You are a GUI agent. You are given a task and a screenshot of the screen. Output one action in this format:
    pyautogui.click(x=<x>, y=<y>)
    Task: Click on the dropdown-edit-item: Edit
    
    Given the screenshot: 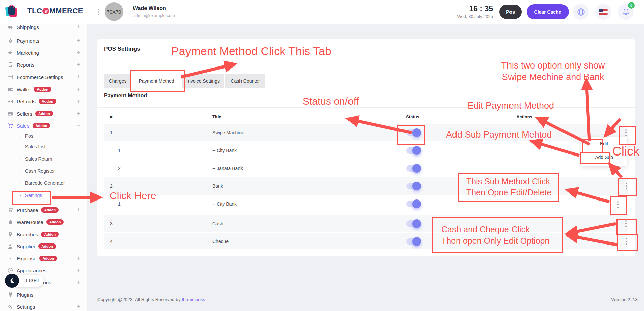 What is the action you would take?
    pyautogui.click(x=604, y=144)
    